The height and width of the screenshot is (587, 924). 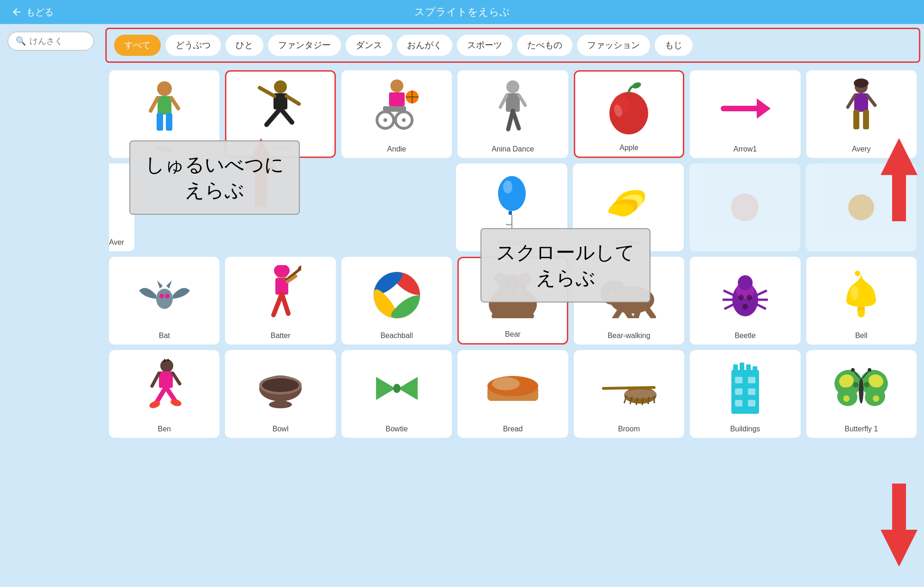 I want to click on cat-btn-fantasy: ファンタジー, so click(x=304, y=45).